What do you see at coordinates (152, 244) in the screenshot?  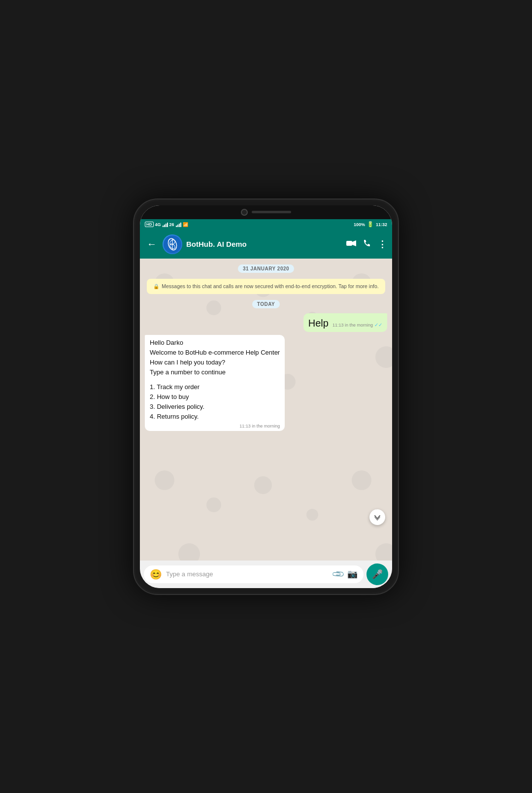 I see `back-button: ←` at bounding box center [152, 244].